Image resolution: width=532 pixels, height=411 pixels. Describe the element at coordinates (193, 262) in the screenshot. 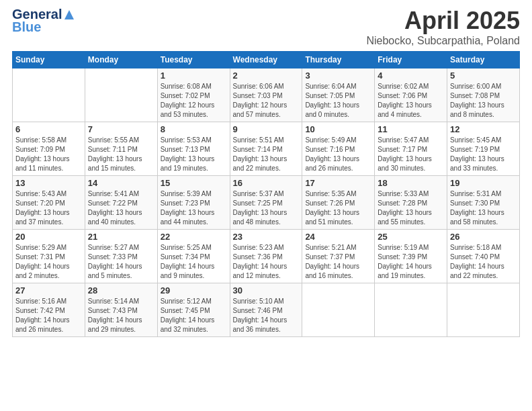

I see `day-info: Sunrise: 5:25 AMSunset: 7:34 PMDaylight:…` at that location.